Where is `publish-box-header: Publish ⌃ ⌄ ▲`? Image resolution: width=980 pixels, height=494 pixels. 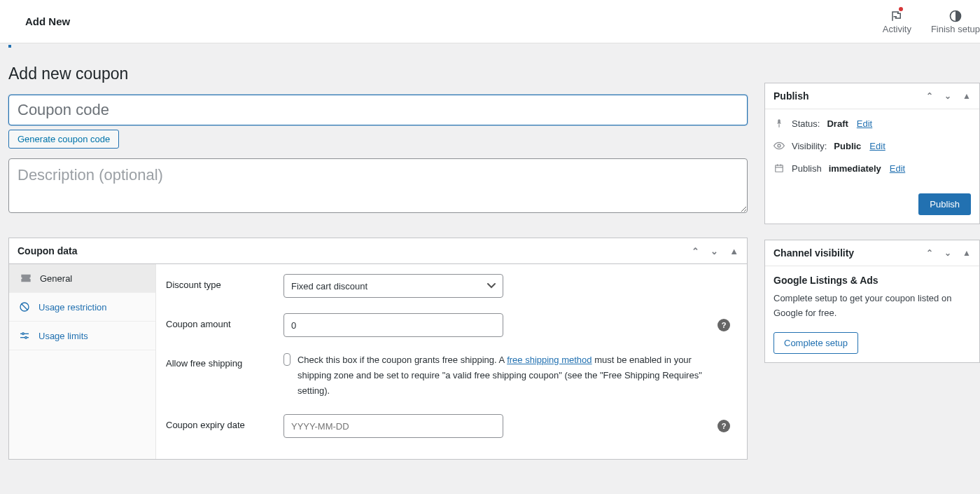
publish-box-header: Publish ⌃ ⌄ ▲ is located at coordinates (872, 97).